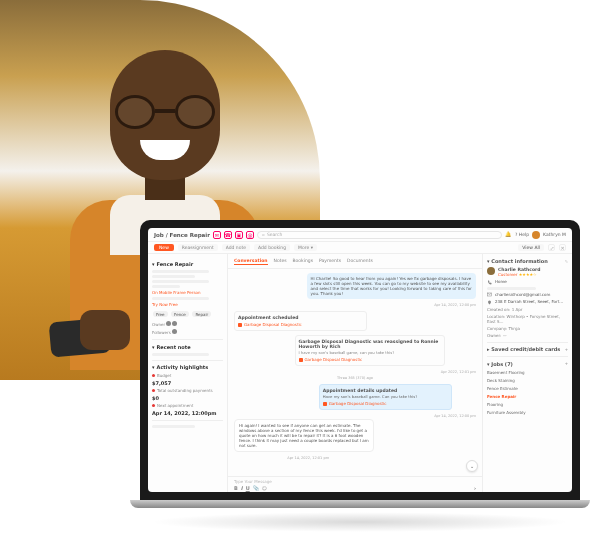  Describe the element at coordinates (528, 404) in the screenshot. I see `job-item: Flooring` at that location.